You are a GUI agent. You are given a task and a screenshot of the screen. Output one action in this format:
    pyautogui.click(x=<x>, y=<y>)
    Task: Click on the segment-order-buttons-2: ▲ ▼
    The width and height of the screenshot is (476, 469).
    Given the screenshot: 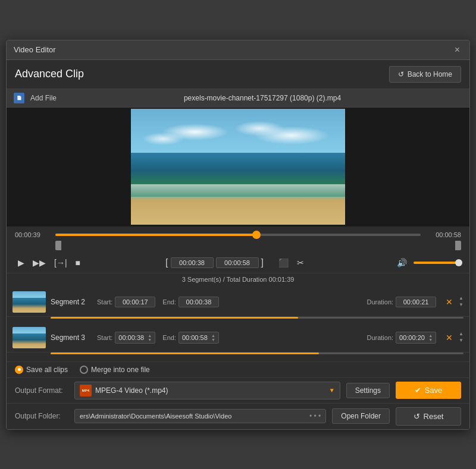 What is the action you would take?
    pyautogui.click(x=461, y=301)
    